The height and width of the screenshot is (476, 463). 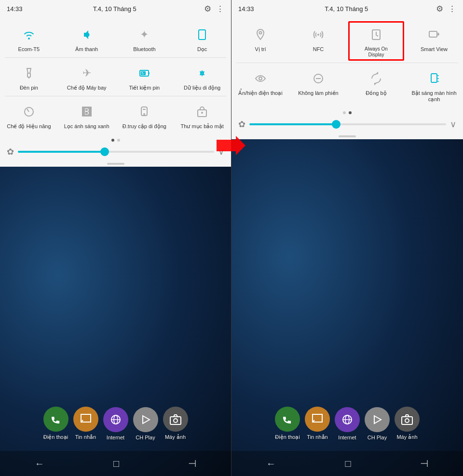 I want to click on qs-blue-light: 🅱 Lọc ánh sáng xanh, so click(x=87, y=116).